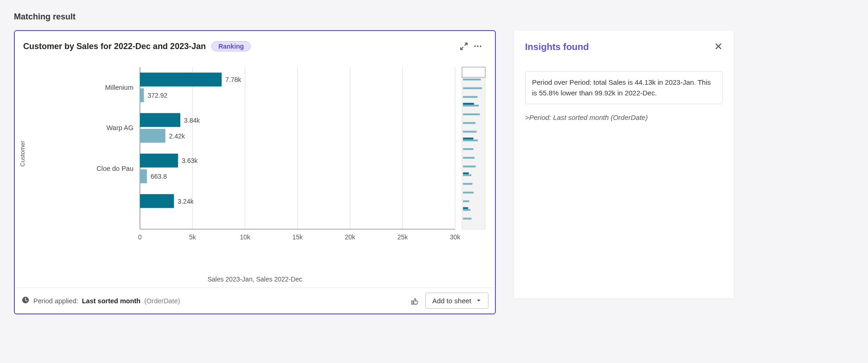 The height and width of the screenshot is (363, 868). Describe the element at coordinates (452, 301) in the screenshot. I see `add-to-sheet-label: Add to sheet` at that location.